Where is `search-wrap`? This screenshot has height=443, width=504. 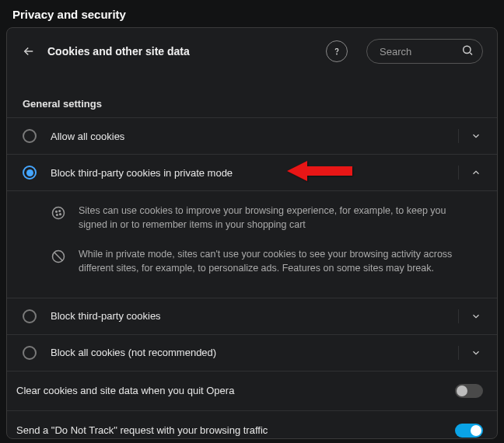
search-wrap is located at coordinates (425, 51).